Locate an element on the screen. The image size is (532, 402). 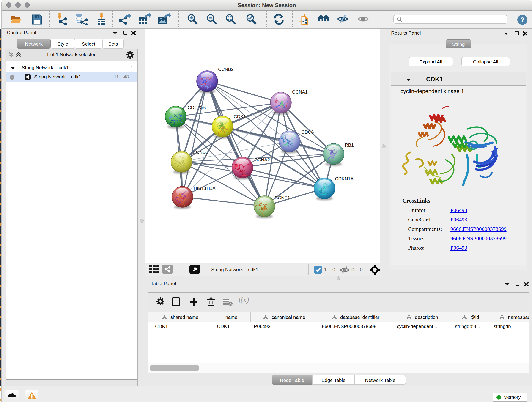
svg-text: CCNA1 is located at coordinates (300, 92).